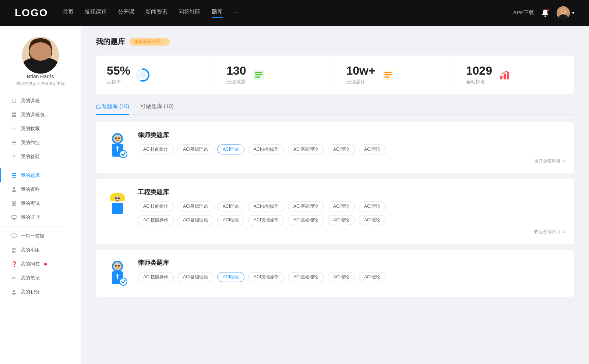 This screenshot has width=589, height=364. What do you see at coordinates (565, 13) in the screenshot?
I see `user-avatar-menu: ▾` at bounding box center [565, 13].